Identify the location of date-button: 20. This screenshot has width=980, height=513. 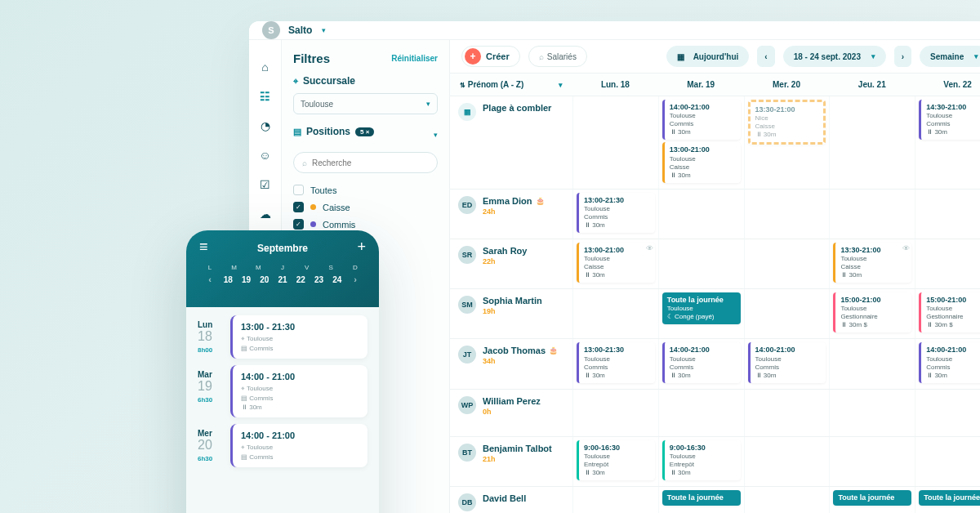
(265, 279).